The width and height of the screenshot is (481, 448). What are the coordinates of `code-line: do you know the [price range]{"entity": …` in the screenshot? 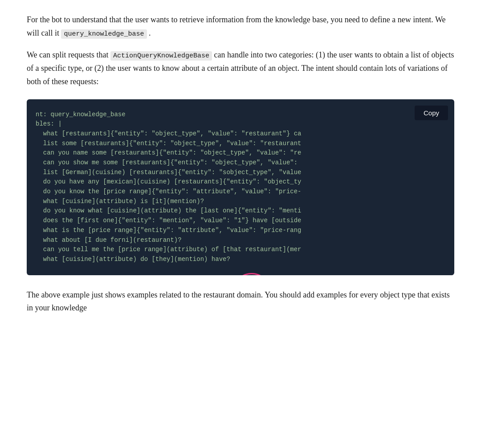 It's located at (240, 192).